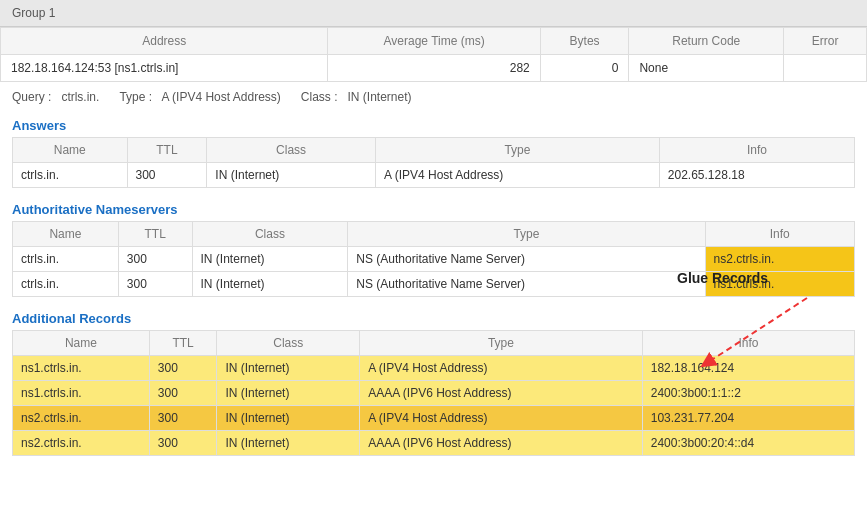 The image size is (867, 528). What do you see at coordinates (167, 176) in the screenshot?
I see `ans-ttl: 300` at bounding box center [167, 176].